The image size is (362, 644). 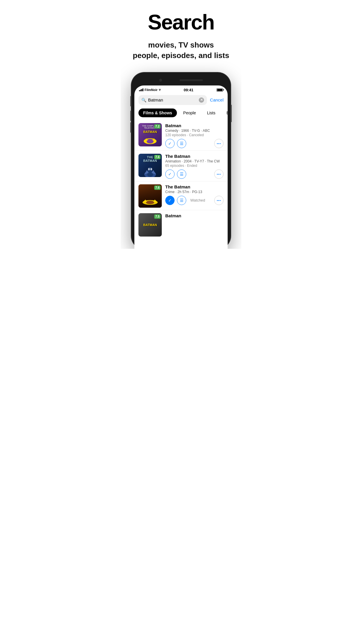 I want to click on list-button-2: ☰, so click(x=182, y=174).